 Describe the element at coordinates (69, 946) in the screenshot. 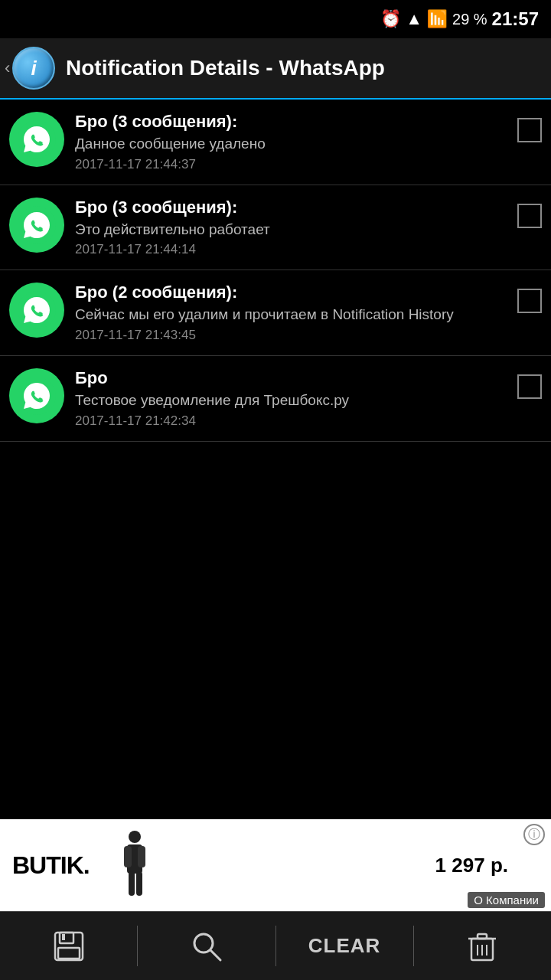

I see `save-button` at that location.